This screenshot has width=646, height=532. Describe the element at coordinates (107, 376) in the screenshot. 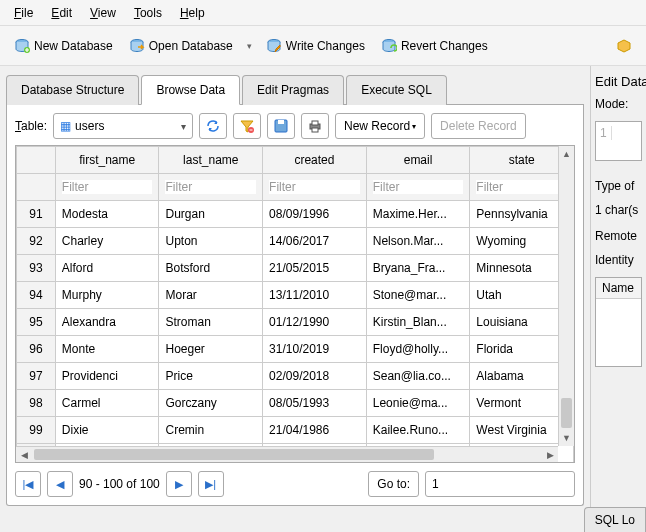

I see `cell-first-name: Providenci` at that location.